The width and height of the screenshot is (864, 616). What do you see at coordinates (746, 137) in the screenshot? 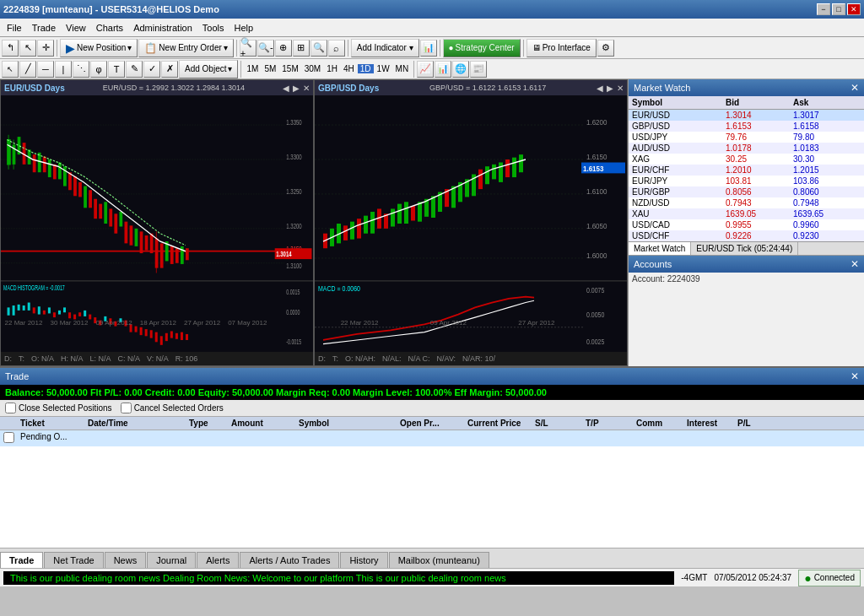
I see `mw-row-USDJPY: USD/JPY 79.76 79.80` at bounding box center [746, 137].